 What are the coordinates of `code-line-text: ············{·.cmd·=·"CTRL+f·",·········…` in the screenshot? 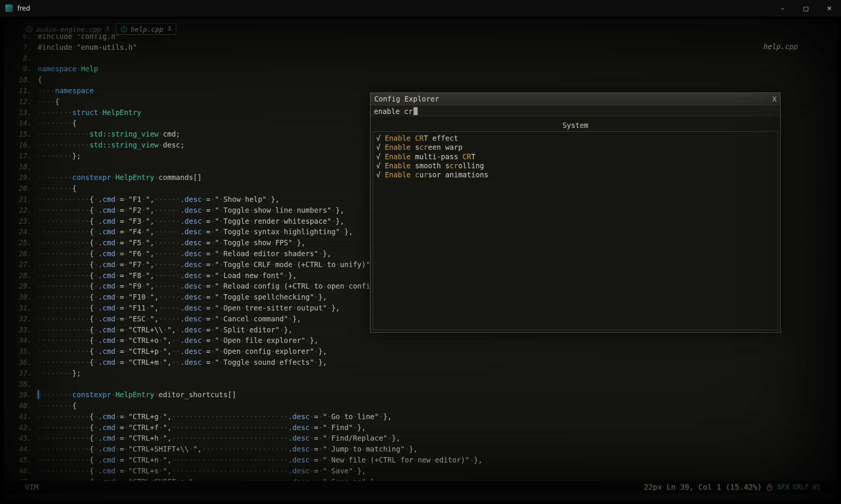 It's located at (202, 428).